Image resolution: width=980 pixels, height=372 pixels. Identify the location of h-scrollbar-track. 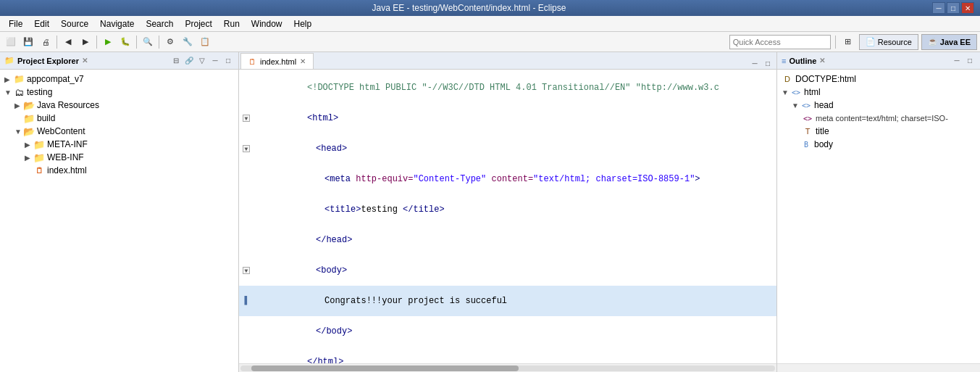
(508, 368).